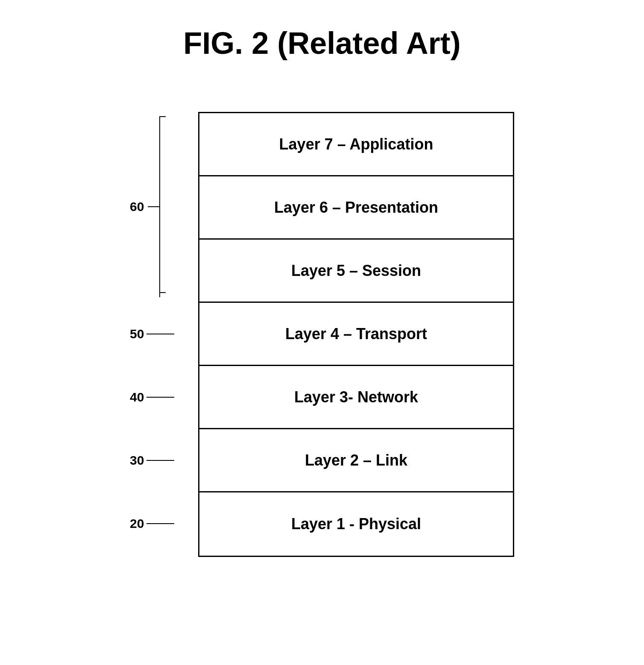 The image size is (644, 665). Describe the element at coordinates (356, 271) in the screenshot. I see `layer5-text: Layer 5 – Session` at that location.